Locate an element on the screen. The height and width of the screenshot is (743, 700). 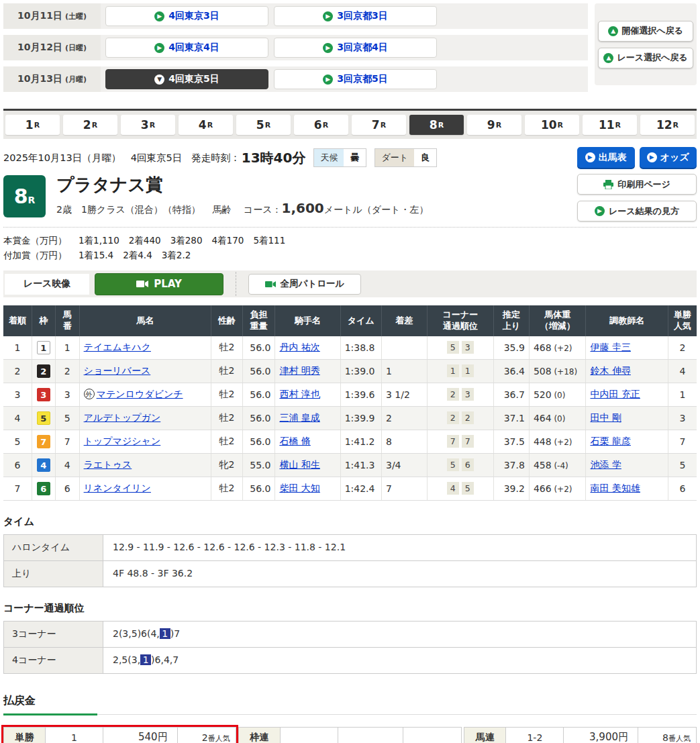
weather-label: 天候 is located at coordinates (329, 158).